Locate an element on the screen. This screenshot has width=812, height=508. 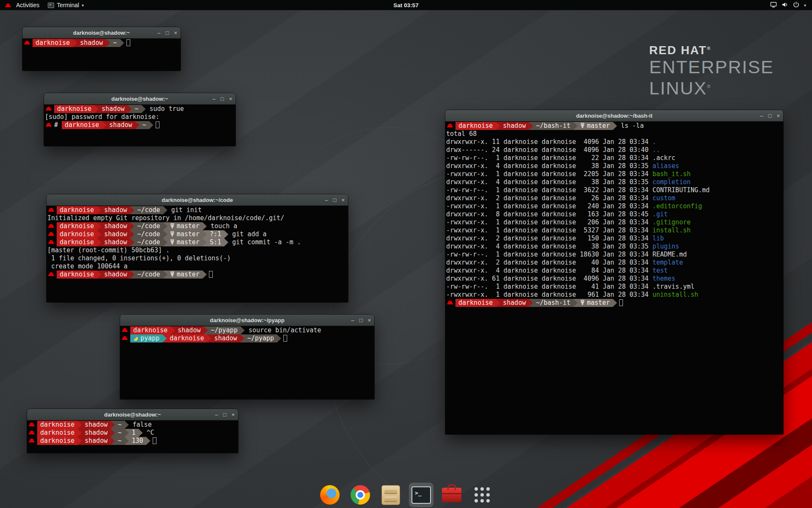
firefox-icon is located at coordinates (330, 495).